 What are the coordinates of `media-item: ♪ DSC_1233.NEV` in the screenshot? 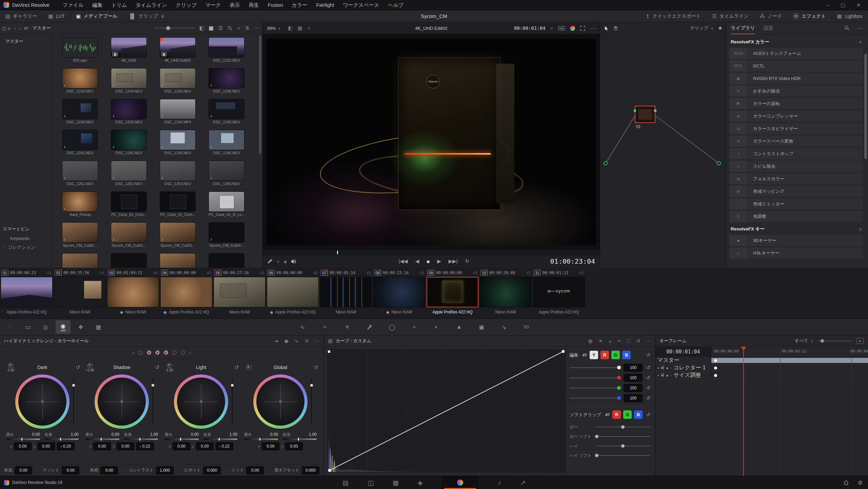 It's located at (80, 81).